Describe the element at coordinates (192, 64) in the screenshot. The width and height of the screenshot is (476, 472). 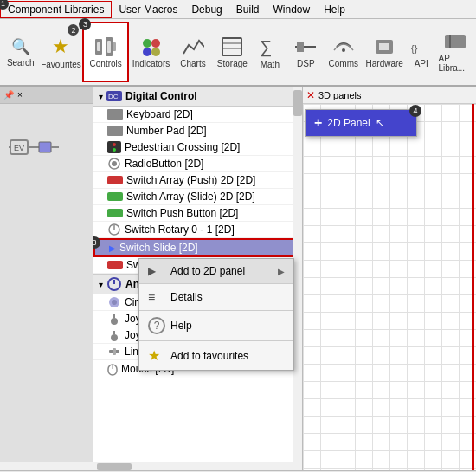
I see `charts-label: Charts` at that location.